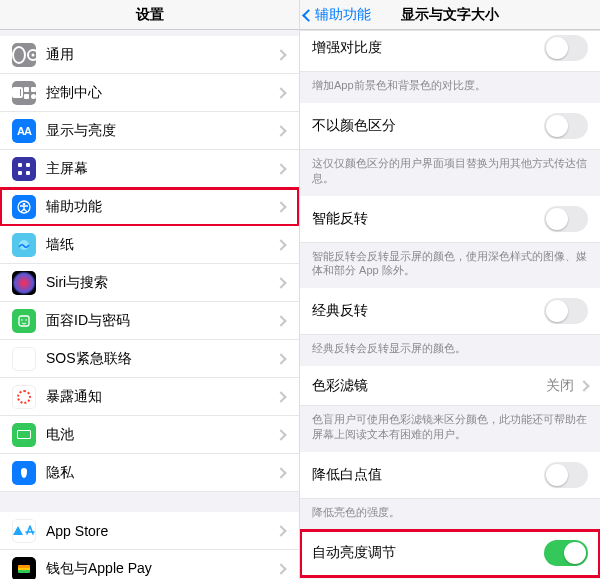 Image resolution: width=600 pixels, height=579 pixels. I want to click on row-auto-brightness: 自动亮度调节, so click(450, 554).